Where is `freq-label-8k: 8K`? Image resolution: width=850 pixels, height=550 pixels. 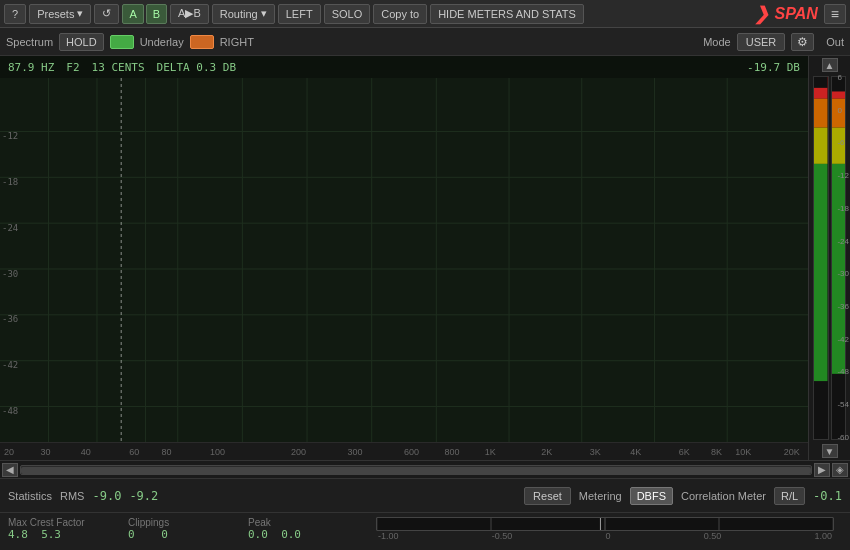
freq-label-8k: 8K is located at coordinates (716, 452).